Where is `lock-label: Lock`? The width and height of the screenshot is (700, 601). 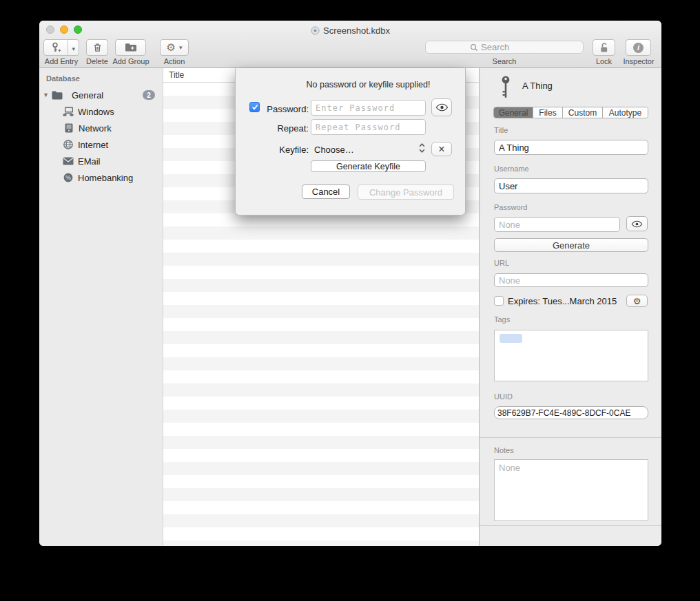 lock-label: Lock is located at coordinates (604, 61).